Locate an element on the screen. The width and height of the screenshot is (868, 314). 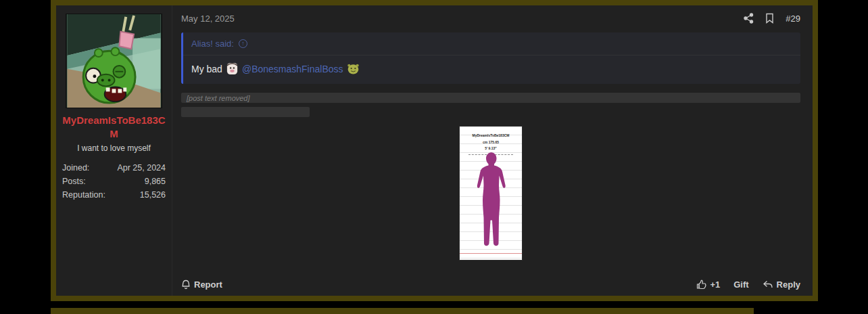
stat-posts: Posts: 9,865 is located at coordinates (114, 181).